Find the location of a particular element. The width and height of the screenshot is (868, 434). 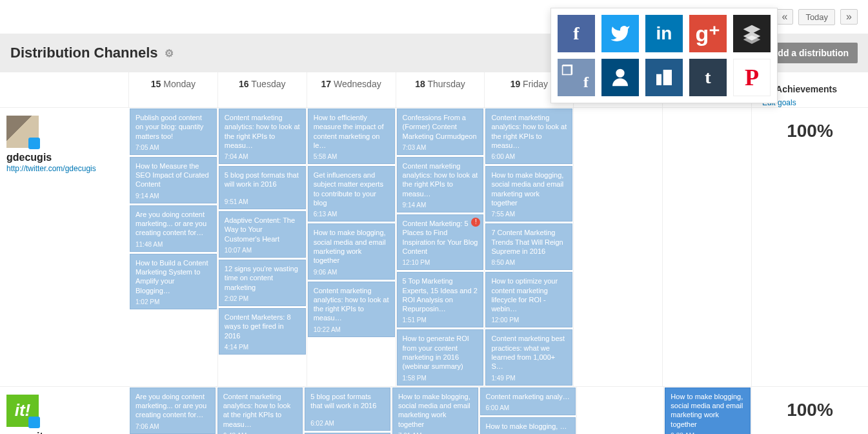

post-card: Publish good content on your blog: quant… is located at coordinates (173, 132).